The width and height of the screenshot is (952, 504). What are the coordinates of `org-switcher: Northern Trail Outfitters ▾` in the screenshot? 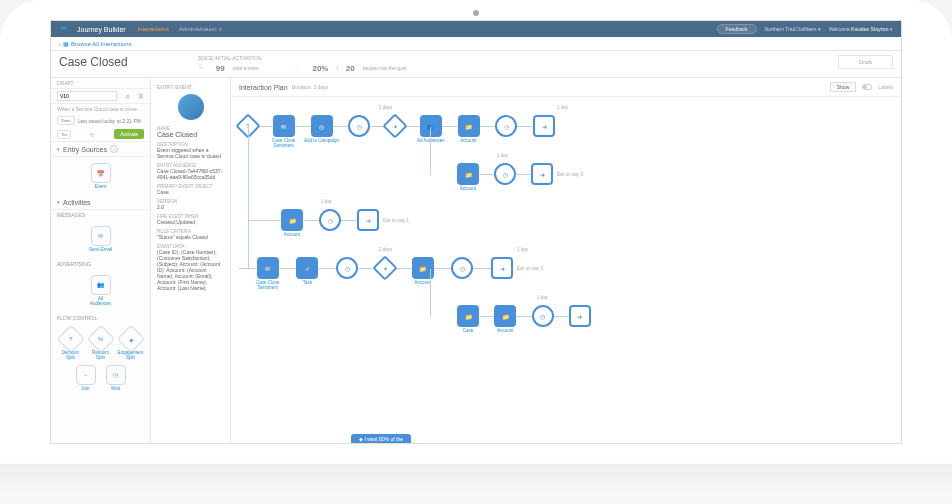 It's located at (793, 29).